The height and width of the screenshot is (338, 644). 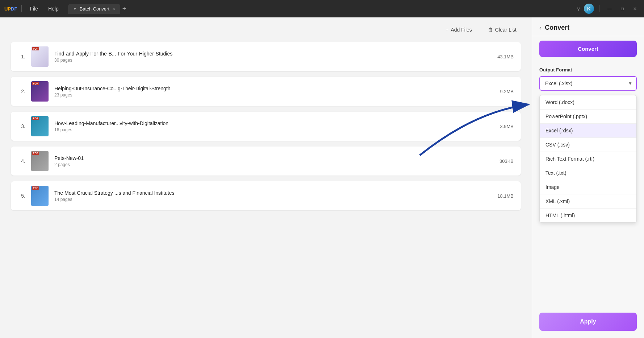 I want to click on tab-label: Batch Convert, so click(x=95, y=9).